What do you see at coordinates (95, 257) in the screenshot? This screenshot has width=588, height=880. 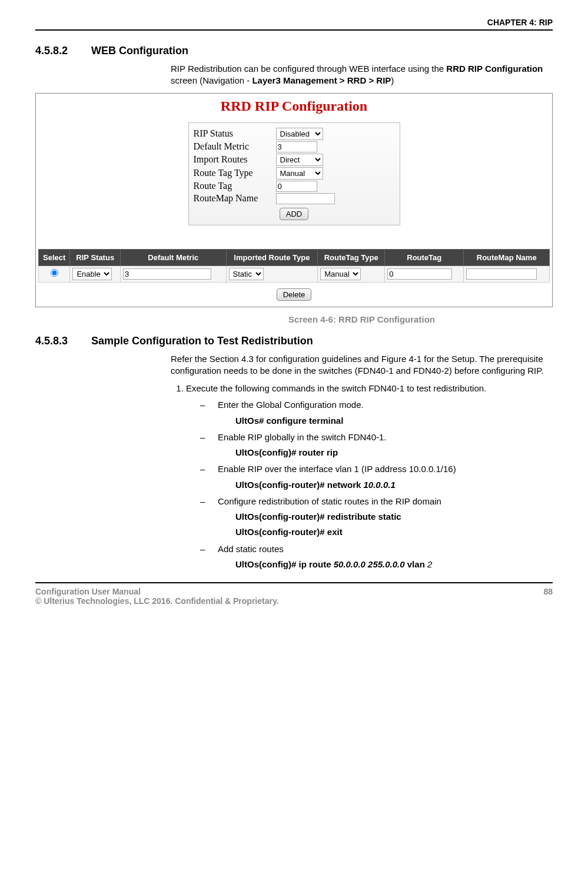 I see `th-rip-status: RIP Status` at bounding box center [95, 257].